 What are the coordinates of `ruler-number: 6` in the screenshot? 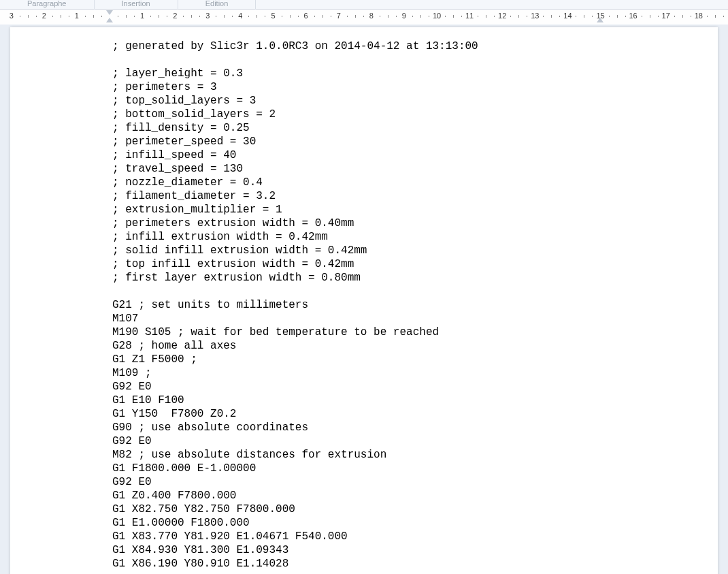 It's located at (306, 16).